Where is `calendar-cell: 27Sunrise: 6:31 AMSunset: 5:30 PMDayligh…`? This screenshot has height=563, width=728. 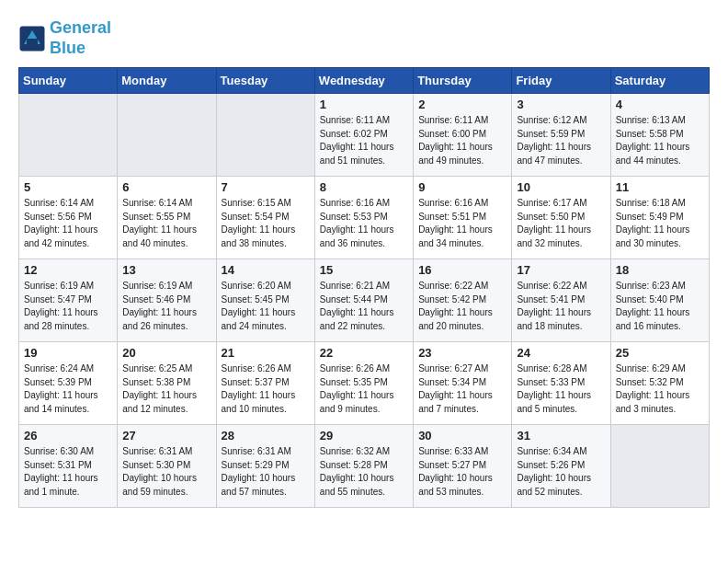
calendar-cell: 27Sunrise: 6:31 AMSunset: 5:30 PMDayligh… is located at coordinates (167, 466).